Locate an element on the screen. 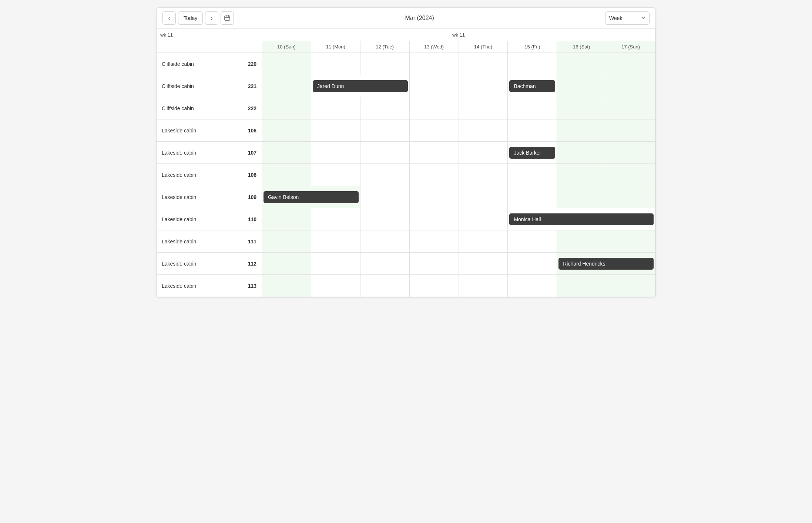 The image size is (812, 523). day-cell-r113-d1 is located at coordinates (336, 286).